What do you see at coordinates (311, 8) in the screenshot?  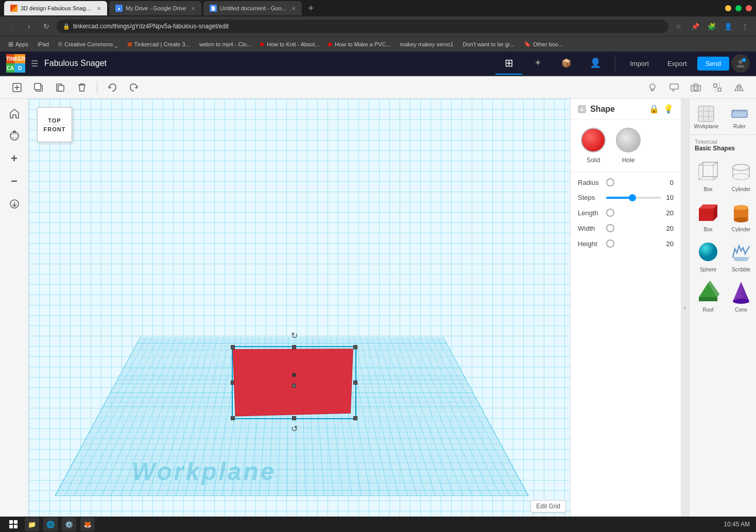 I see `new-tab-button: +` at bounding box center [311, 8].